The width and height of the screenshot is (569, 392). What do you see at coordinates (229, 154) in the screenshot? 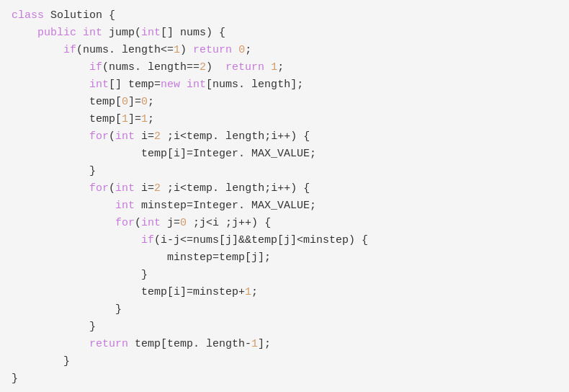
I see `code-token: temp[i]=Integer. MAX_VALUE;` at bounding box center [229, 154].